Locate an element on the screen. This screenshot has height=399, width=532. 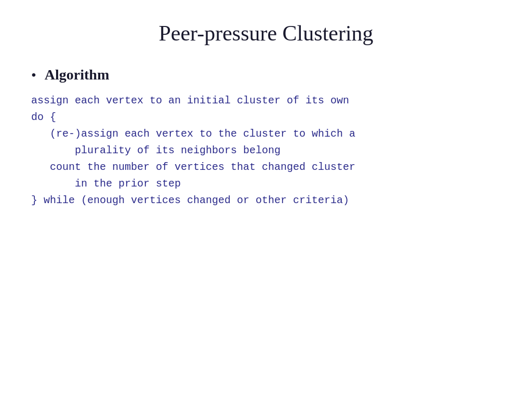
code-line-1: assign each vertex to an initial cluster… is located at coordinates (266, 101).